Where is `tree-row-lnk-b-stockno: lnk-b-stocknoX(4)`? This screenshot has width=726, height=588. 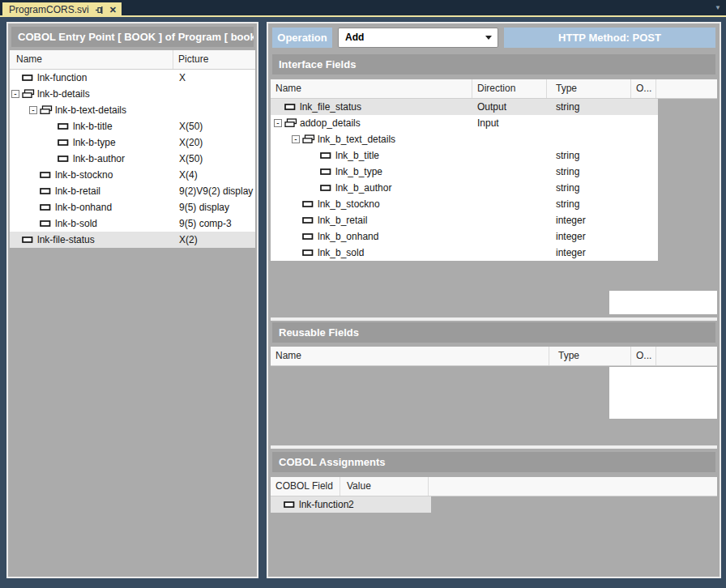
tree-row-lnk-b-stockno: lnk-b-stocknoX(4) is located at coordinates (133, 175).